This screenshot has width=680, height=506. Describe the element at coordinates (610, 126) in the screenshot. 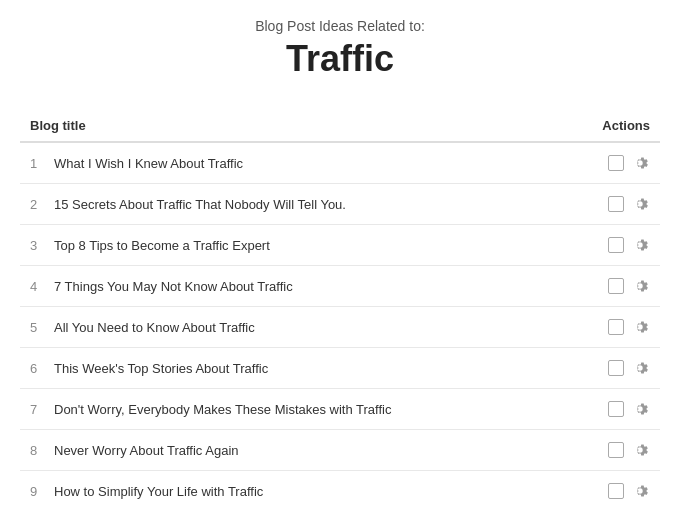

I see `col-actions-label: Actions` at that location.